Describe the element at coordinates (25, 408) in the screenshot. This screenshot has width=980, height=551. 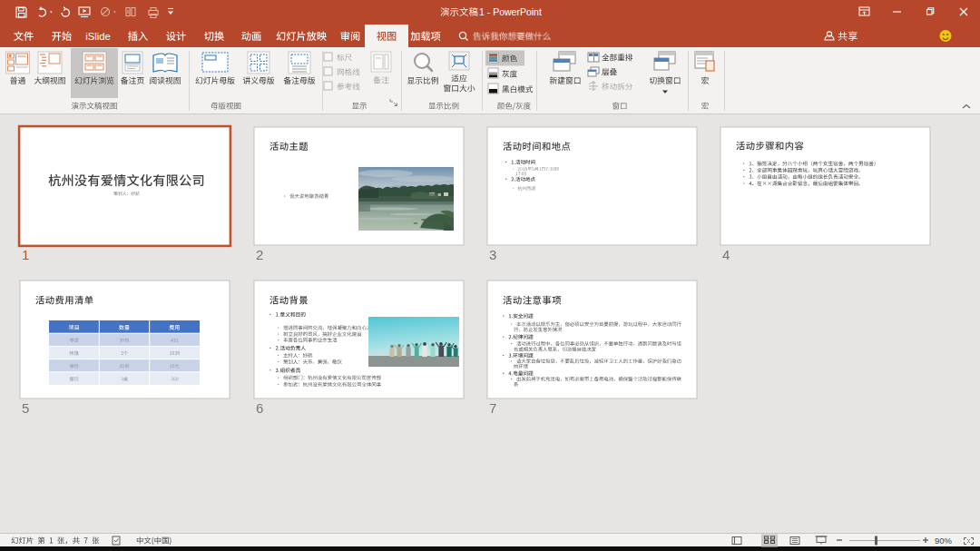
I see `svg-text: 5` at that location.